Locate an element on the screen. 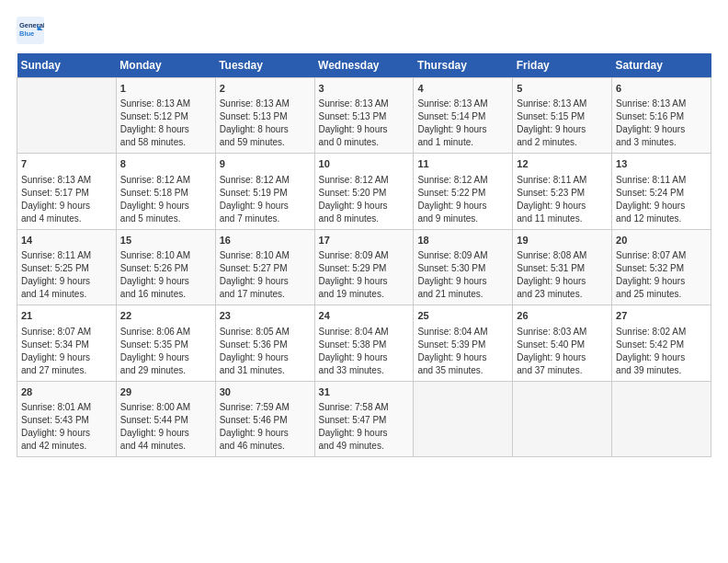 The image size is (728, 563). col-header-friday: Friday is located at coordinates (563, 66).